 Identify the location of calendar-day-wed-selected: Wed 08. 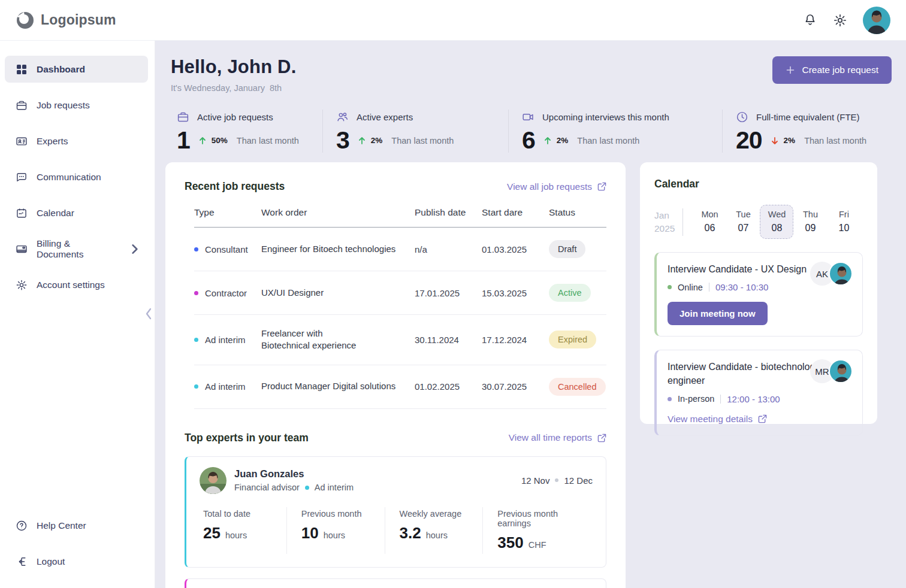
(777, 222).